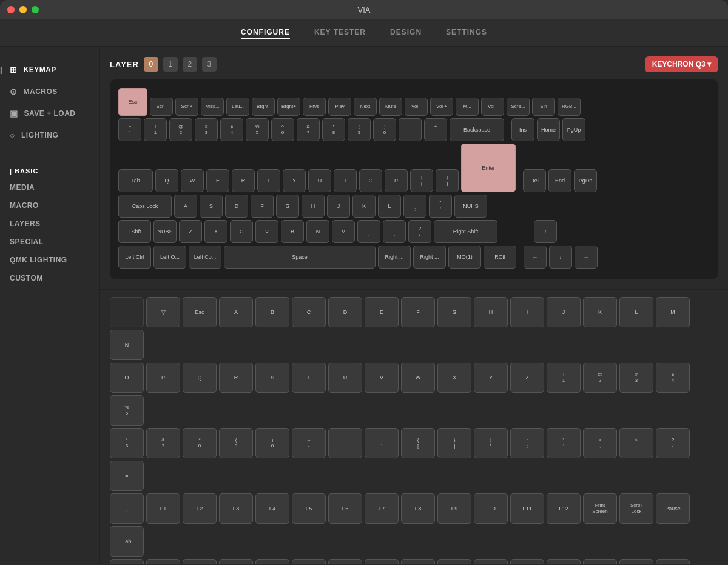  Describe the element at coordinates (50, 135) in the screenshot. I see `sidebar-item-lighting: ○ LIGHTING` at that location.